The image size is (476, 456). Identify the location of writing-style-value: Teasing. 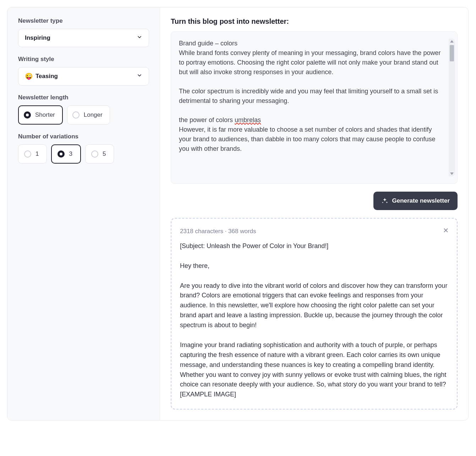
(47, 76).